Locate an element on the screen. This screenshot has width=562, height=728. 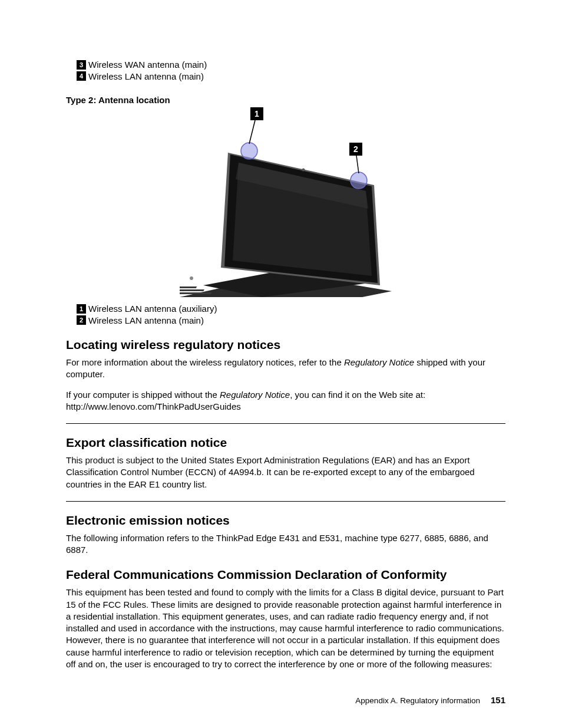
antenna-location-figure: 1 2 is located at coordinates (286, 203).